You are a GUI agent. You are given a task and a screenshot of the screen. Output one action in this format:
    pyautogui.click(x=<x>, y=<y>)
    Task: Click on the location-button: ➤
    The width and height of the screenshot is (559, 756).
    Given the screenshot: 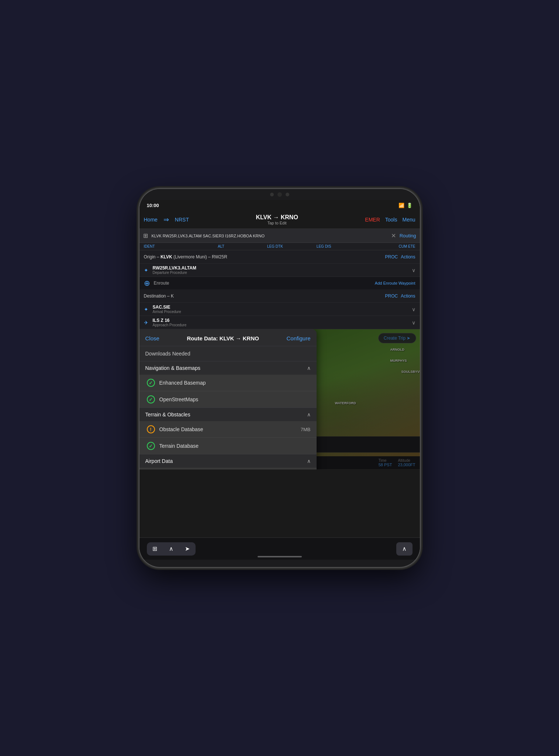 What is the action you would take?
    pyautogui.click(x=187, y=549)
    